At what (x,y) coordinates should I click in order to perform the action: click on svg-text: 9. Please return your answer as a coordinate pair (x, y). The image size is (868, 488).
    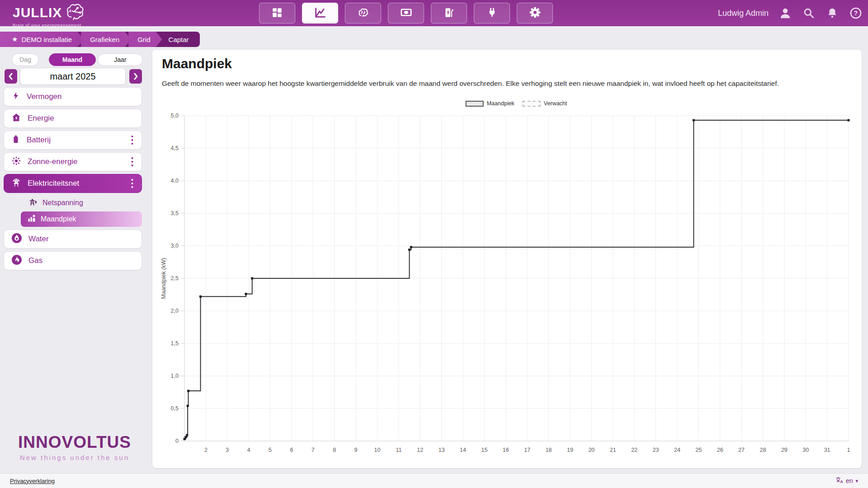
    Looking at the image, I should click on (356, 450).